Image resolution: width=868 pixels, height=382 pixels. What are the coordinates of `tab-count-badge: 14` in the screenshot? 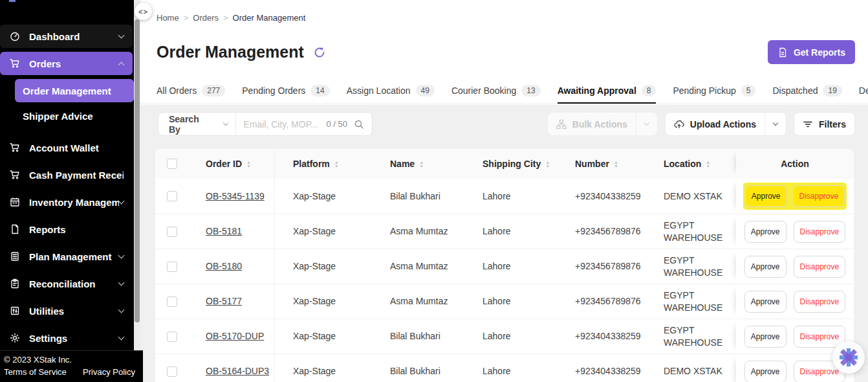 It's located at (320, 91).